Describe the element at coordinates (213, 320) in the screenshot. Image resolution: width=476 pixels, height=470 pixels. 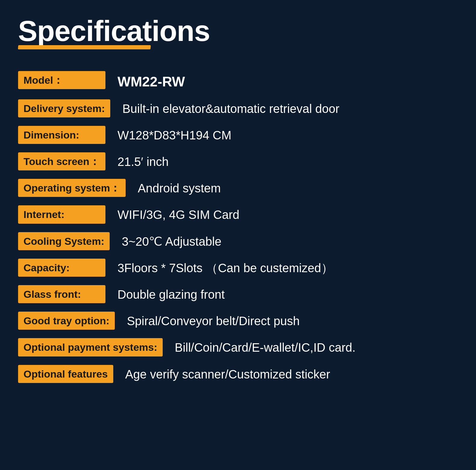
I see `spec-value-good-tray-option: Spiral/Conveyor belt/Direct push` at that location.